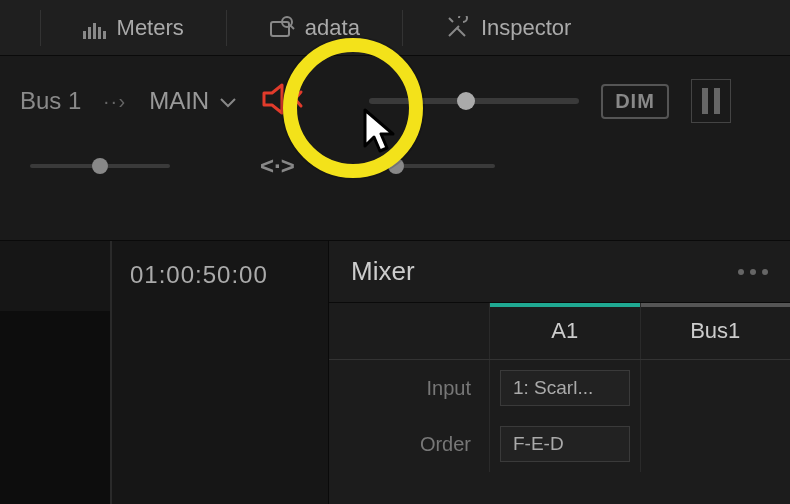 The image size is (790, 504). What do you see at coordinates (474, 101) in the screenshot?
I see `volume-slider` at bounding box center [474, 101].